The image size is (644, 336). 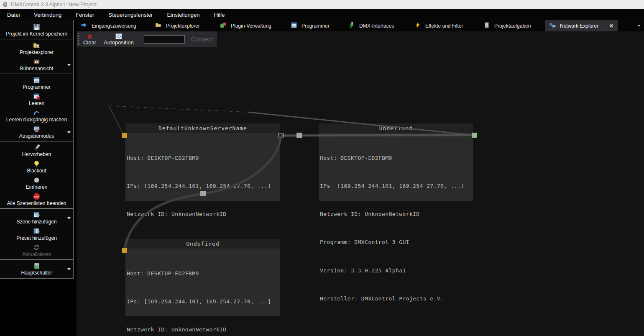 What do you see at coordinates (37, 269) in the screenshot?
I see `sidebar-item-hauptschalter: Hauptschalter` at bounding box center [37, 269].